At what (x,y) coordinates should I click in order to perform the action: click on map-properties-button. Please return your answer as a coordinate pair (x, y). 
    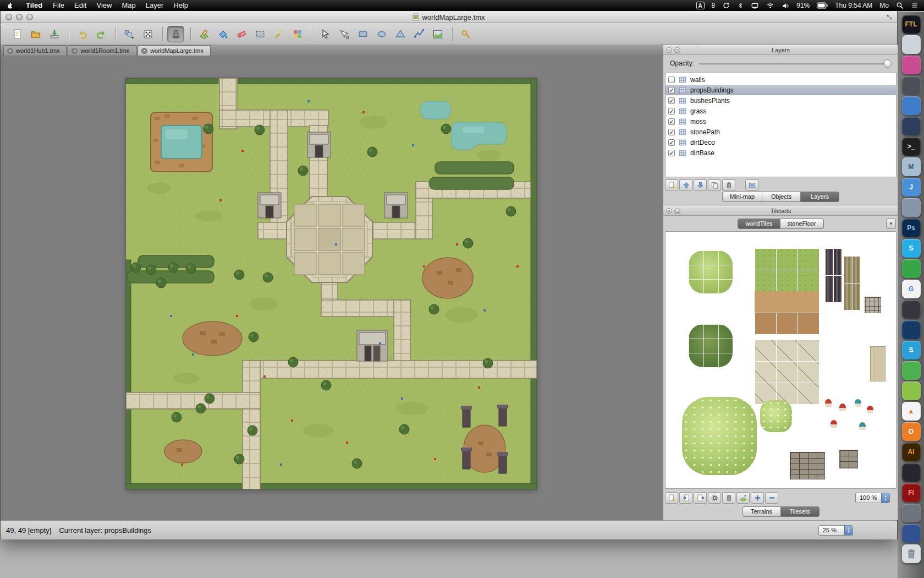
    Looking at the image, I should click on (465, 34).